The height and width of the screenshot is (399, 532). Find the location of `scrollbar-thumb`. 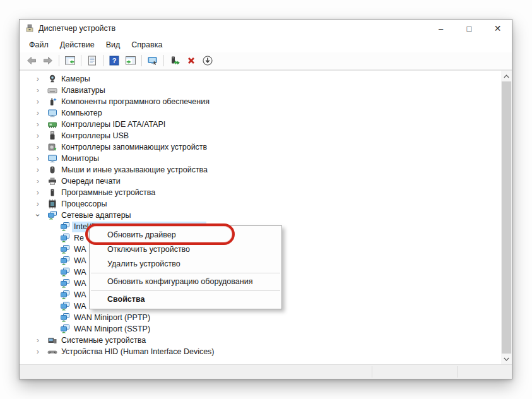

scrollbar-thumb is located at coordinates (506, 217).